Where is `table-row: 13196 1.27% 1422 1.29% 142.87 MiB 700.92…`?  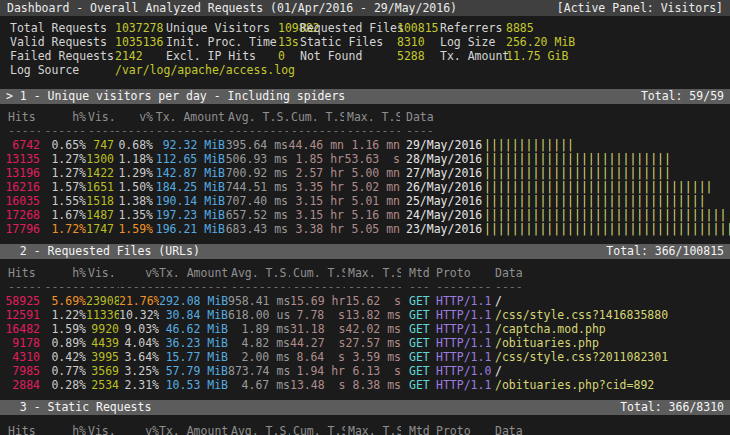
table-row: 13196 1.27% 1422 1.29% 142.87 MiB 700.92… is located at coordinates (365, 173).